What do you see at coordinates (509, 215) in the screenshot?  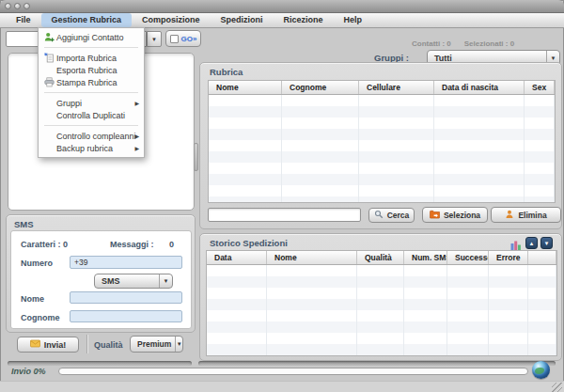 I see `delete-contact-icon` at bounding box center [509, 215].